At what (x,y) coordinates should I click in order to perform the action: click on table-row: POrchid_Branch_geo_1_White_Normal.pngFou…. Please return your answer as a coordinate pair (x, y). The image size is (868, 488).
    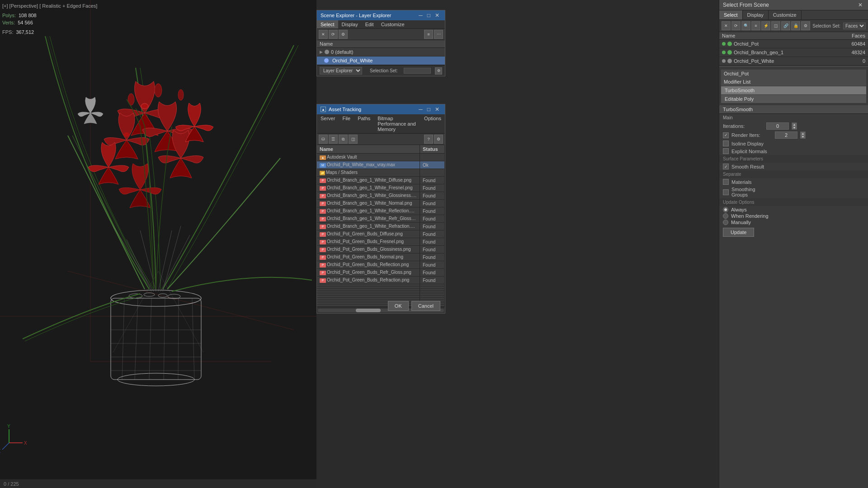
    Looking at the image, I should click on (381, 203).